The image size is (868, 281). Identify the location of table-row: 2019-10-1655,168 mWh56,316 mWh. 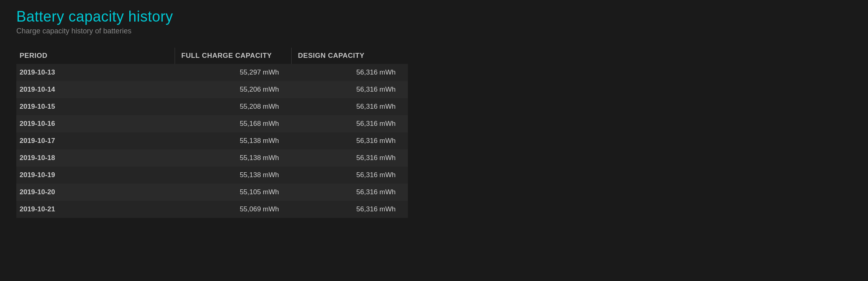
(212, 124).